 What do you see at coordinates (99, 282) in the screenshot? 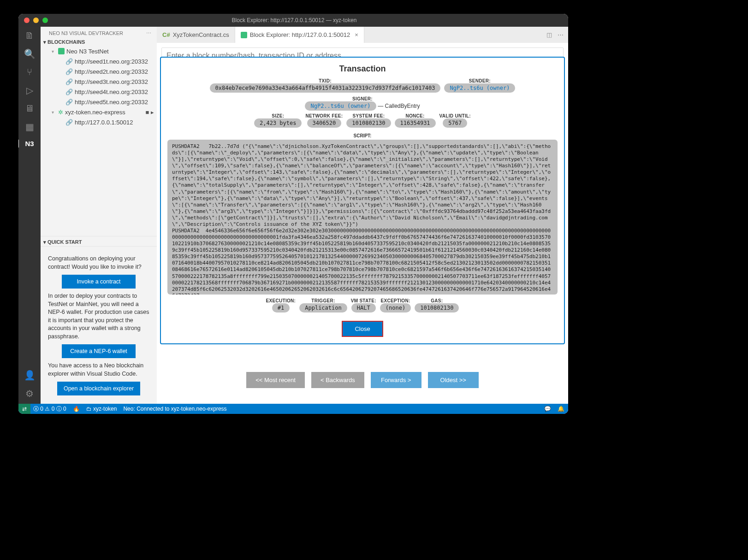
I see `invoke-contract-button: Invoke a contract` at bounding box center [99, 282].